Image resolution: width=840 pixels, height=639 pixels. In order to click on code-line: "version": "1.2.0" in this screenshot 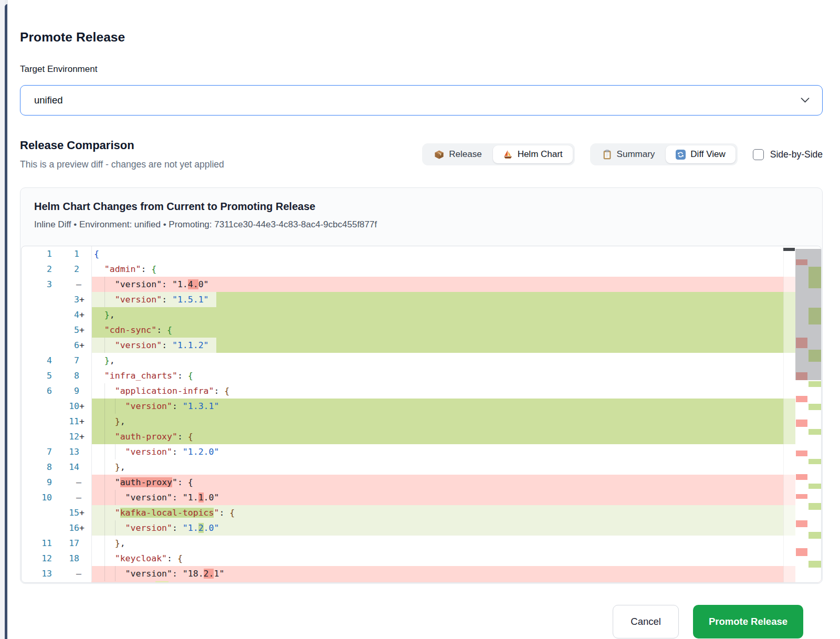, I will do `click(456, 452)`.